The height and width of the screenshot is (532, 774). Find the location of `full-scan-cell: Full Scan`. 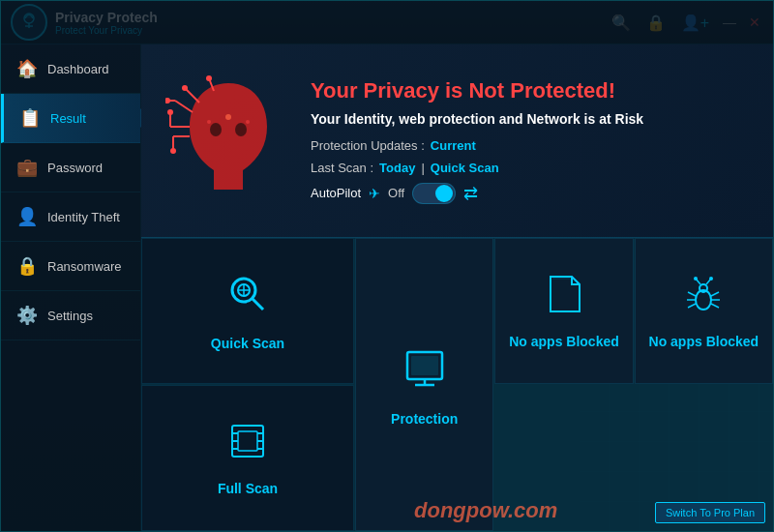

full-scan-cell: Full Scan is located at coordinates (248, 458).